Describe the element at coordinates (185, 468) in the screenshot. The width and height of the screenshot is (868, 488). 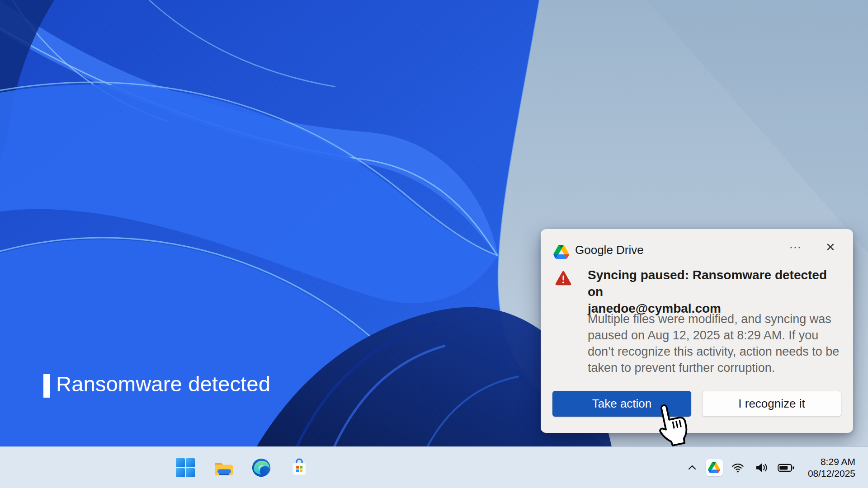
I see `start-button` at that location.